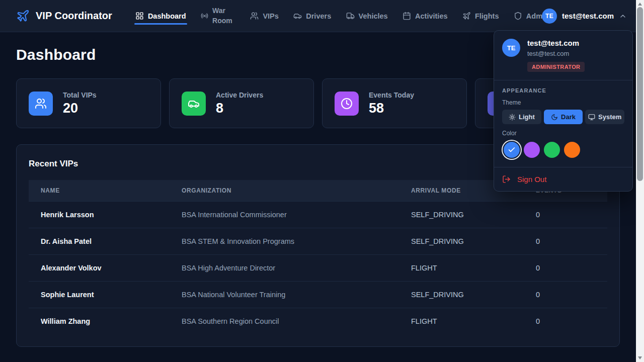 This screenshot has height=362, width=644. Describe the element at coordinates (318, 295) in the screenshot. I see `table-row: Sophie Laurent BSA National Volunteer Tr…` at that location.